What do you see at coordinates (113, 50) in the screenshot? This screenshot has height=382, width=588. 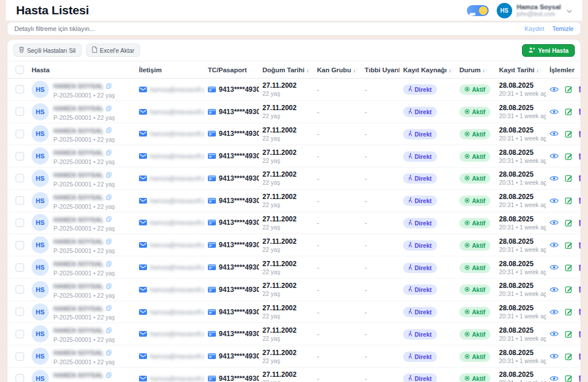 I see `export-excel-button: Excel'e Aktar` at bounding box center [113, 50].